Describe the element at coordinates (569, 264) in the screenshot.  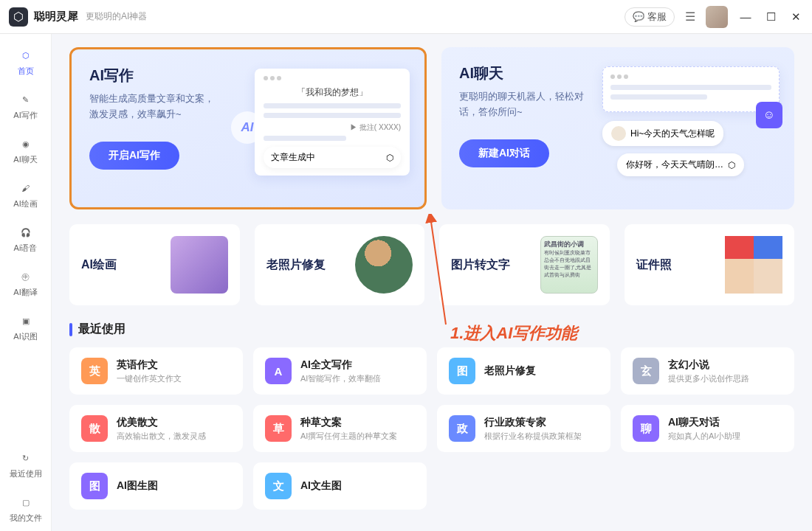
I see `doc-body: 有时候到重庆晓菜市总会不自觉地跟武昌街去走一圈了,尤其是武首街与从腾街` at that location.